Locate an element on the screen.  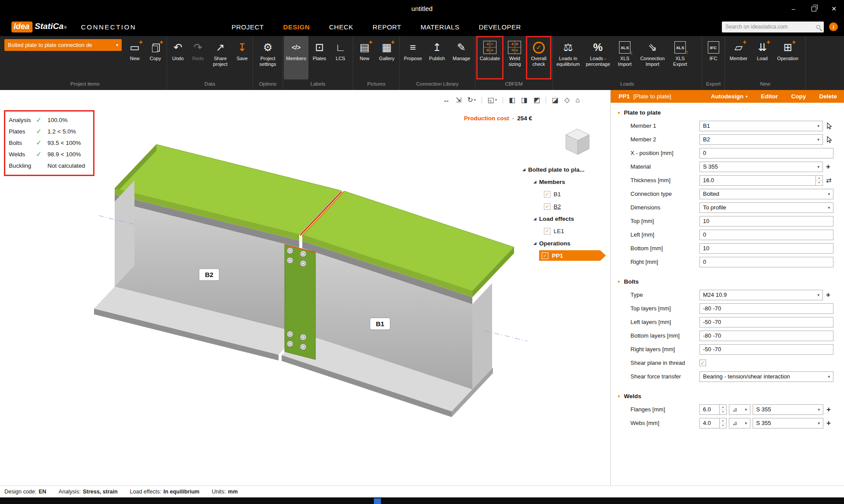
search-input is located at coordinates (770, 27).